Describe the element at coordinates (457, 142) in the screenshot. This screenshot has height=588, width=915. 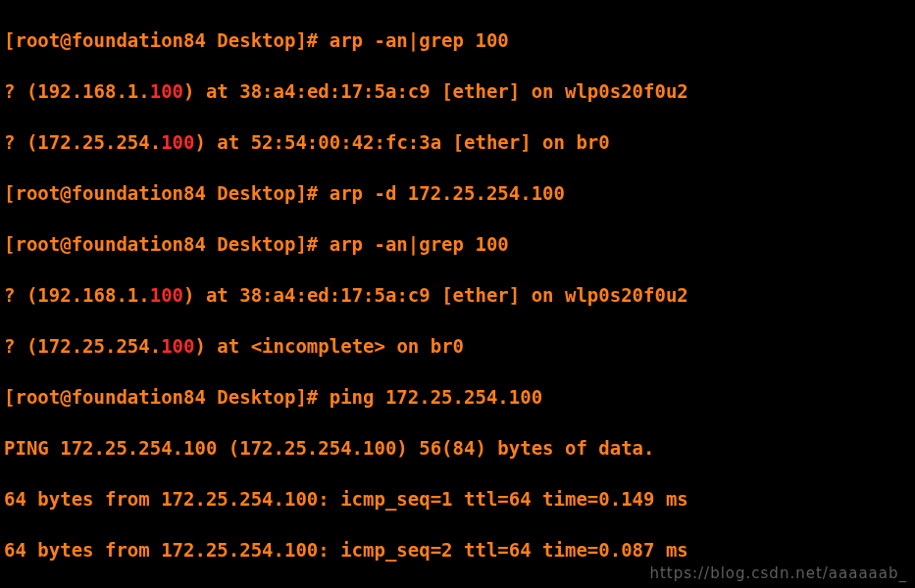
I see `output-line: ? (172.25.254.100) at 52:54:00:42:fc:3a …` at that location.